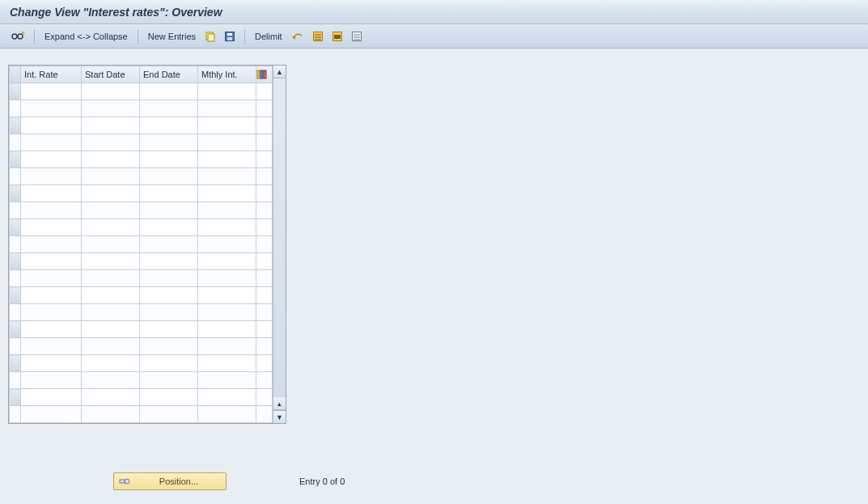  What do you see at coordinates (318, 36) in the screenshot?
I see `select-all-icon` at bounding box center [318, 36].